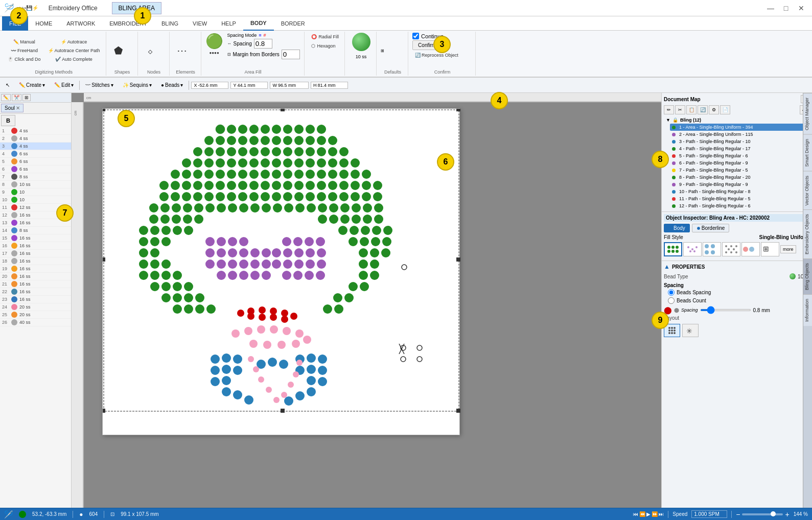  I want to click on tab-file: FILE, so click(15, 23).